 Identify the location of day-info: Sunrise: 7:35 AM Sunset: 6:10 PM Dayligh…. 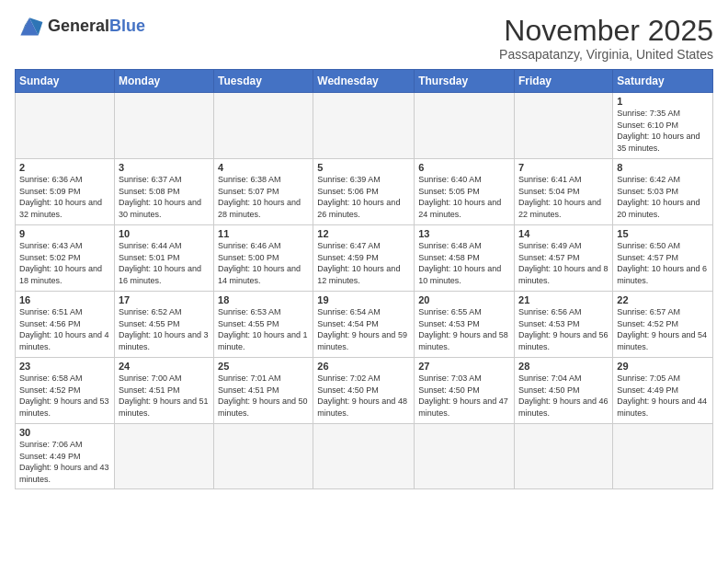
(663, 131).